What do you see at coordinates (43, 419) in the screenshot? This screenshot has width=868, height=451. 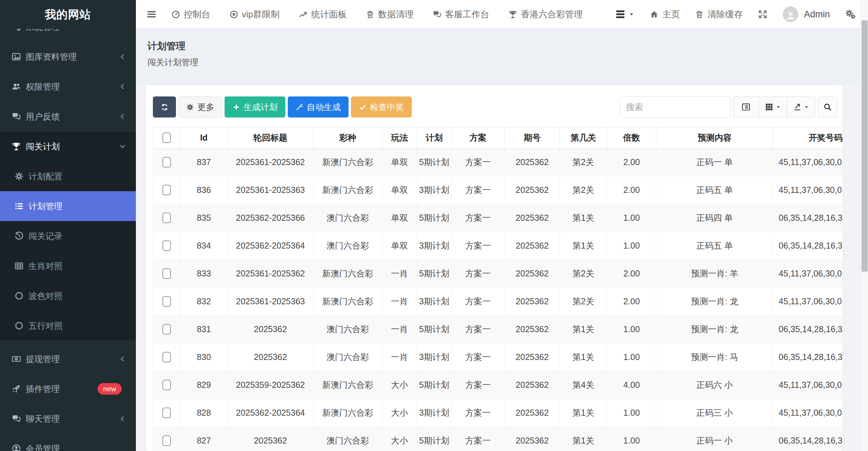 I see `sidebar-item-label: 聊天管理` at bounding box center [43, 419].